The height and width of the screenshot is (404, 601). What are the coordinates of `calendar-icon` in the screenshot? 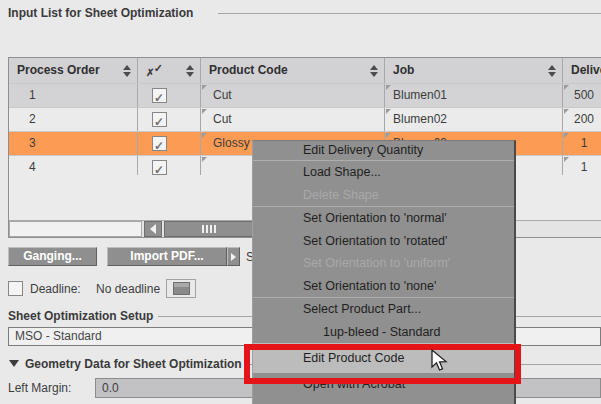 It's located at (182, 288).